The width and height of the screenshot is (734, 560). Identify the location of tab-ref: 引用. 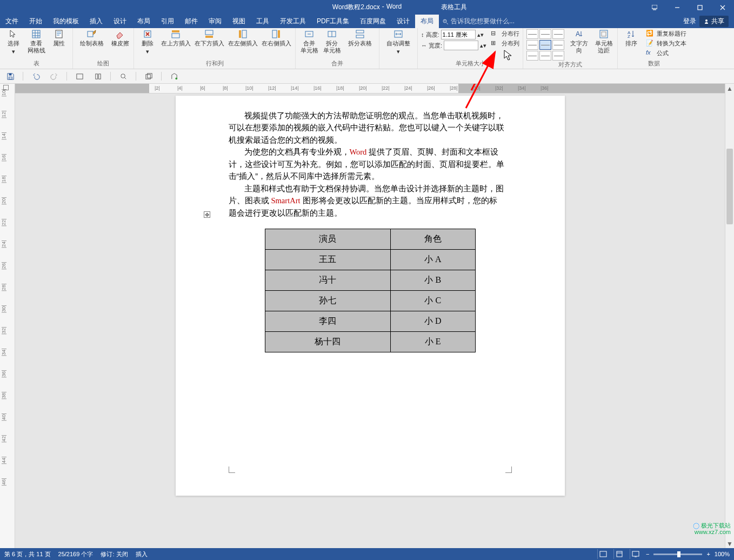
(168, 22).